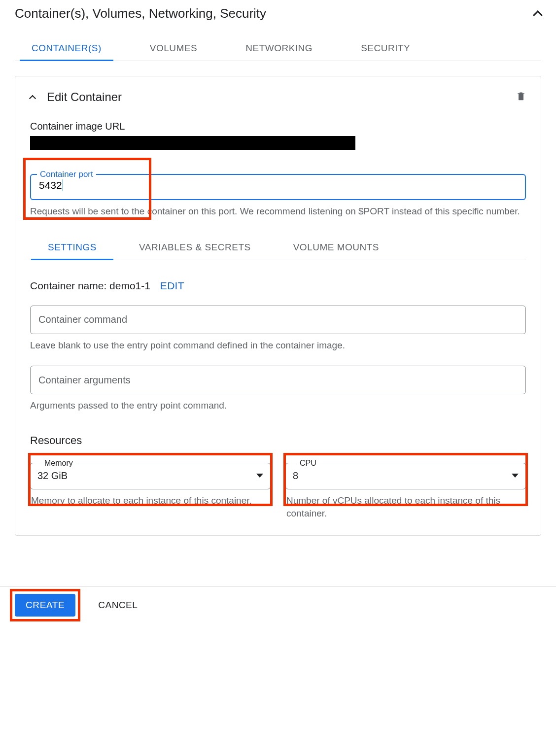  What do you see at coordinates (84, 97) in the screenshot?
I see `card-title: Edit Container` at bounding box center [84, 97].